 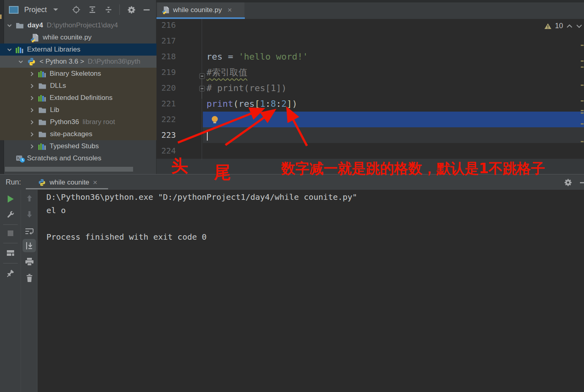 I want to click on tree-item-label: DLLs, so click(x=58, y=86).